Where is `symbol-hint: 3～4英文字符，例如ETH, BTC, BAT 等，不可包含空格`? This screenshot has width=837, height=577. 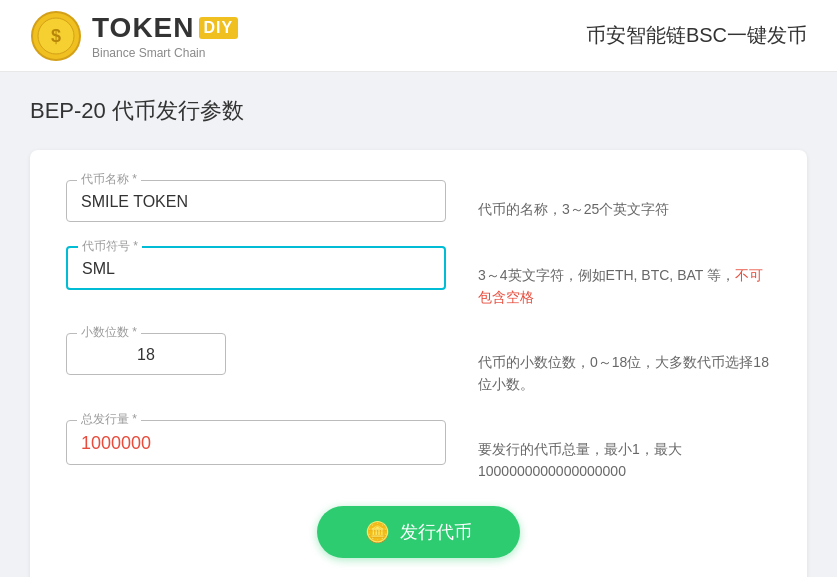 symbol-hint: 3～4英文字符，例如ETH, BTC, BAT 等，不可包含空格 is located at coordinates (624, 278).